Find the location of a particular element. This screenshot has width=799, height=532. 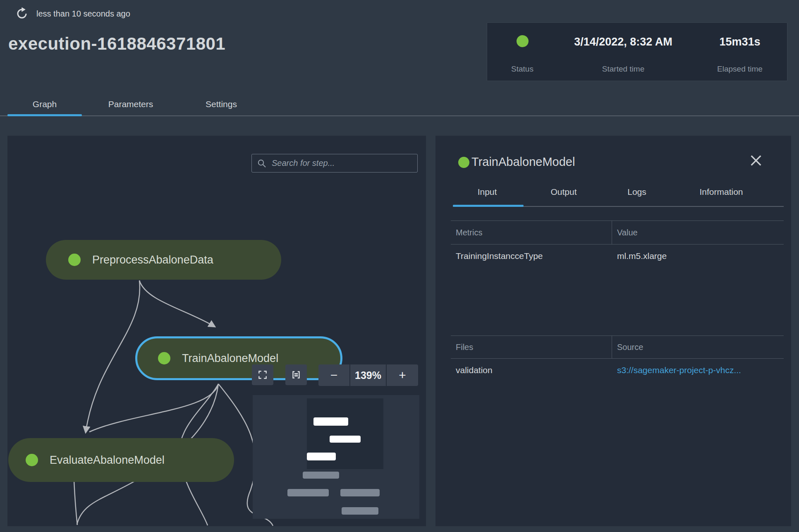

started-time-label: Started time is located at coordinates (623, 69).